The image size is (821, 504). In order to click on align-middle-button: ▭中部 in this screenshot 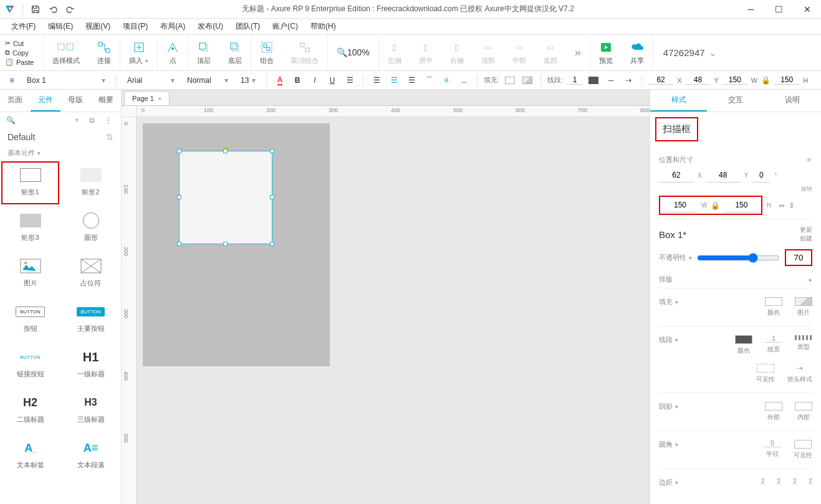, I will do `click(519, 52)`.